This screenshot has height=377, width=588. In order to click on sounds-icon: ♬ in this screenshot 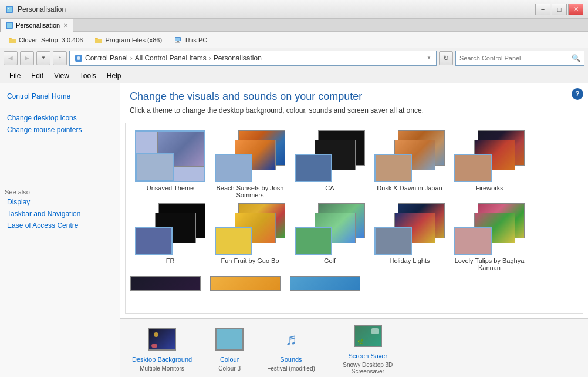, I will do `click(291, 339)`.